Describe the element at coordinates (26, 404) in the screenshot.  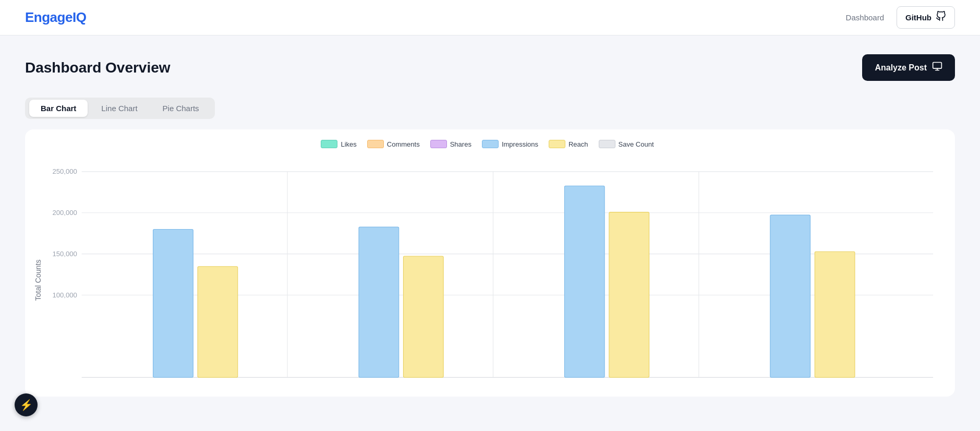
I see `bolt-button: ⚡` at that location.